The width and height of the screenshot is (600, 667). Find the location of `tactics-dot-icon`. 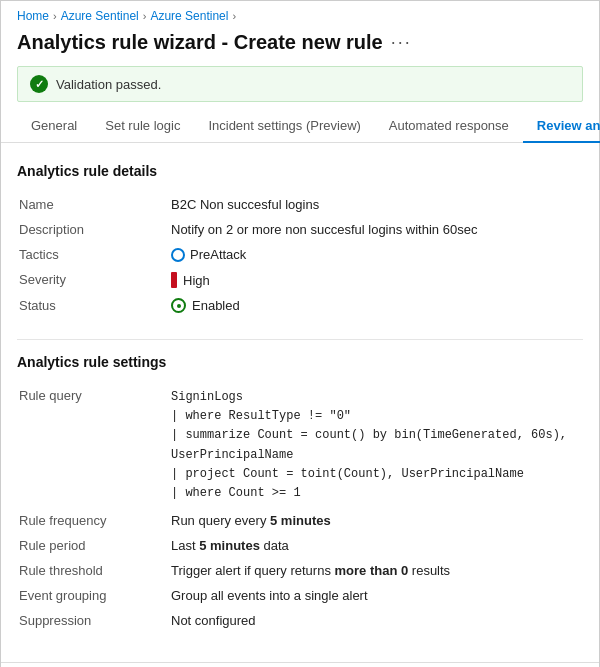

tactics-dot-icon is located at coordinates (178, 255).